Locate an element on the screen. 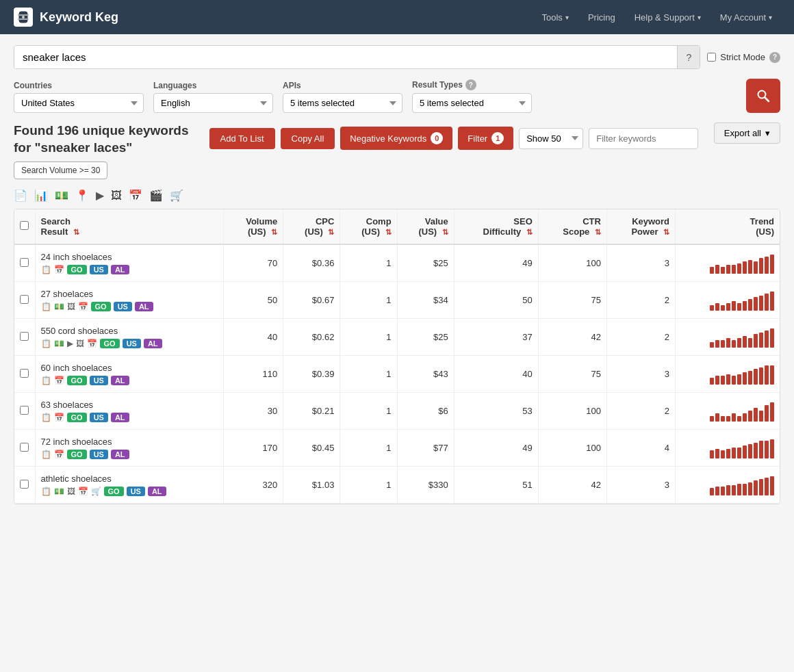 The width and height of the screenshot is (794, 672). tools-caret: ▾ is located at coordinates (567, 18).